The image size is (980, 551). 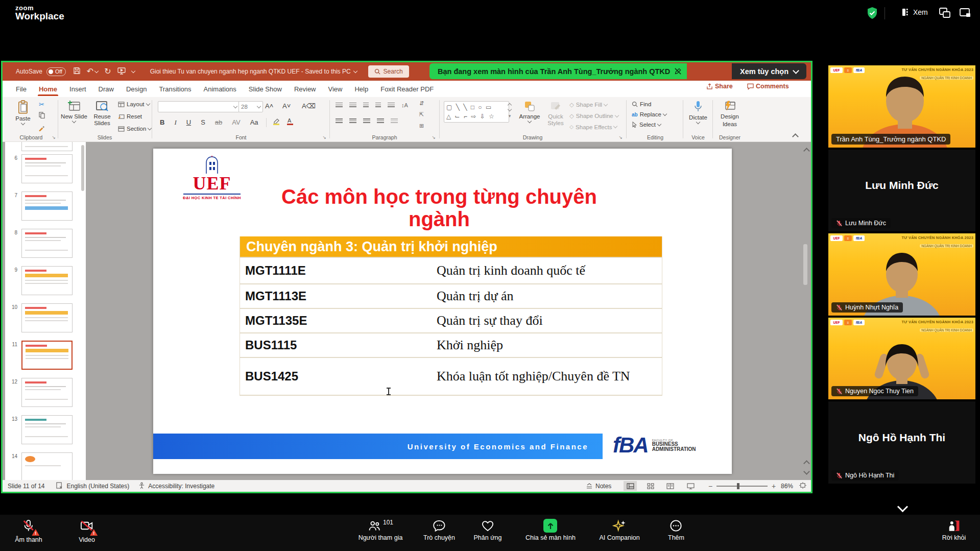 What do you see at coordinates (97, 70) in the screenshot?
I see `undo-dropdown-icon` at bounding box center [97, 70].